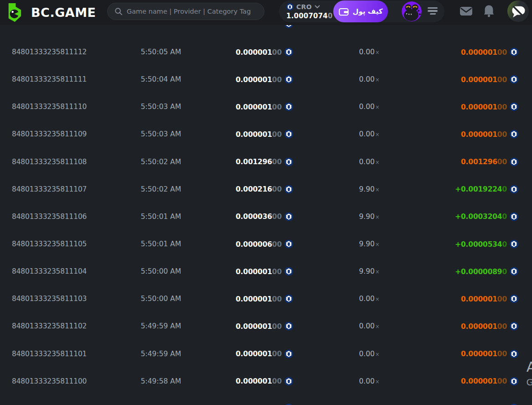  I want to click on search-icon, so click(119, 11).